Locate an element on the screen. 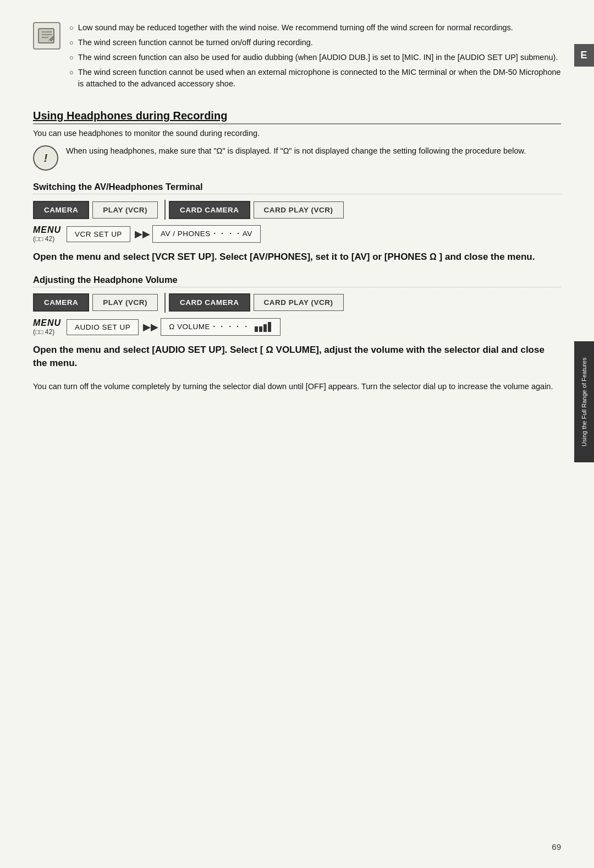 Image resolution: width=594 pixels, height=868 pixels. switching-menu-row: MENU (□□ 42) VCR SET UP ▶▶ AV / PHONES・・… is located at coordinates (297, 234).